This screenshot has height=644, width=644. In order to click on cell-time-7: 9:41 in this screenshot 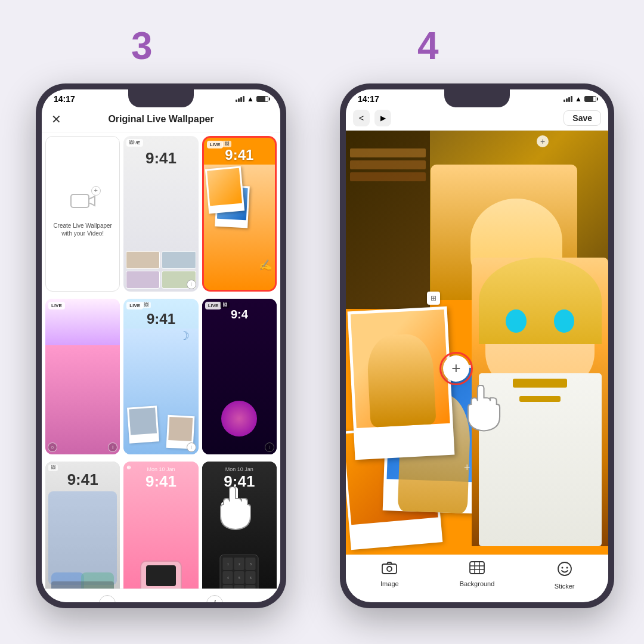, I will do `click(82, 479)`.